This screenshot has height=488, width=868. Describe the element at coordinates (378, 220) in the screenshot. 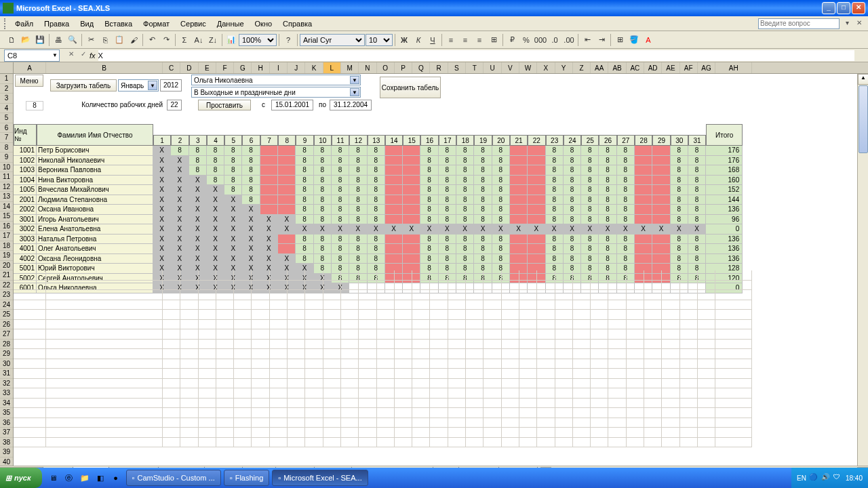

I see `table-row: 3001Игорь АнатольевичXXXXXXXX88888888888…` at that location.